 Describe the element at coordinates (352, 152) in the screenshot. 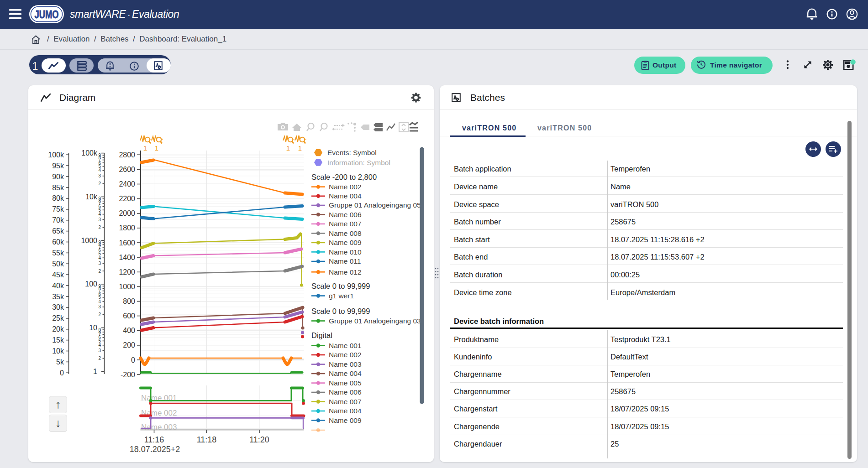

I see `svg-text: Events: Symbol` at that location.